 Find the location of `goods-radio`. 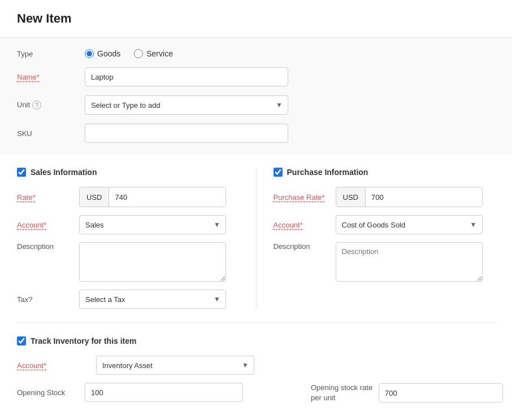

goods-radio is located at coordinates (89, 54).